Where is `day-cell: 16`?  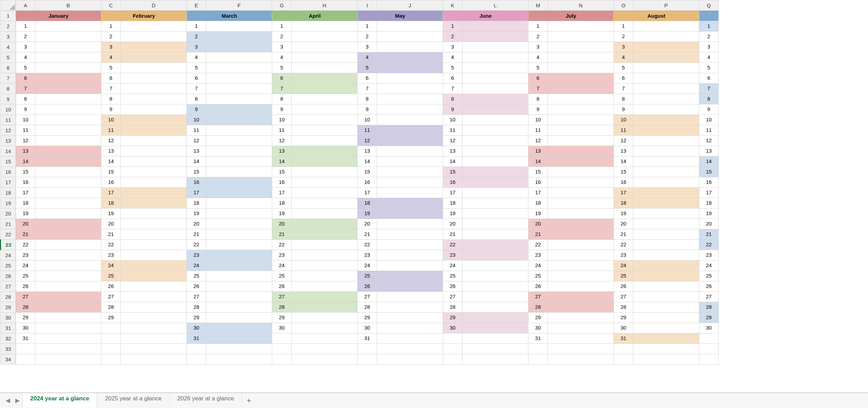
day-cell: 16 is located at coordinates (111, 182).